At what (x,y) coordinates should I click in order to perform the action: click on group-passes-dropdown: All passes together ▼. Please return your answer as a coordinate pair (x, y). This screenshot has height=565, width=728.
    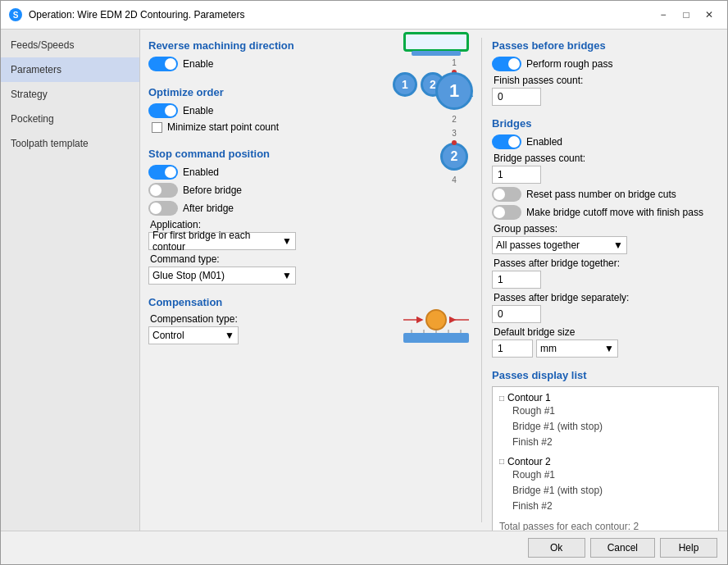
    Looking at the image, I should click on (559, 245).